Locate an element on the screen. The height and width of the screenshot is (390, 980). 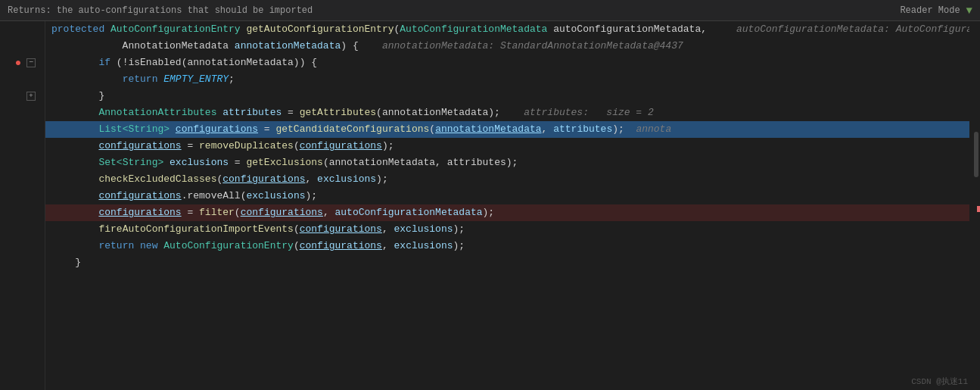
code-line-1: protected AutoConfigurationEntry getAuto… is located at coordinates (507, 30).